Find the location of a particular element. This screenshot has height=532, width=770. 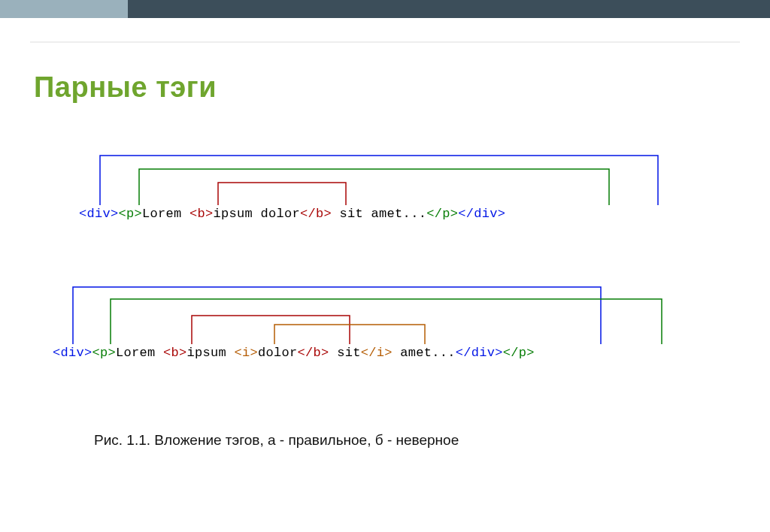

tag-b-open-b: <b> is located at coordinates (175, 353).